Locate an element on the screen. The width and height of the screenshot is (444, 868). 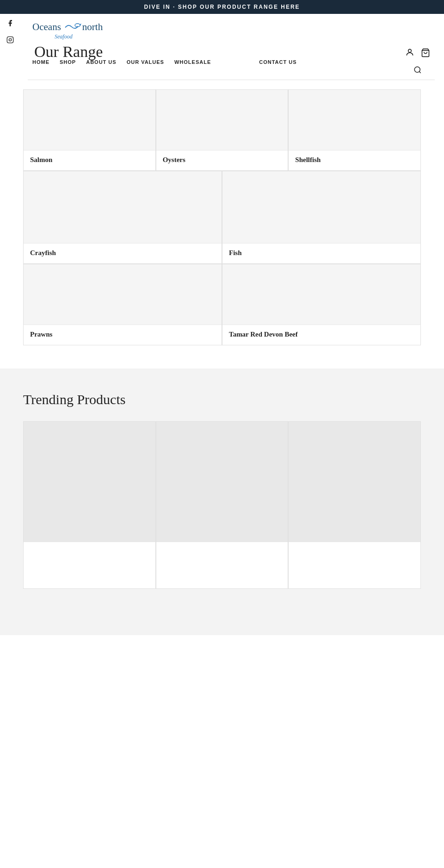
facebook-icon is located at coordinates (11, 24).